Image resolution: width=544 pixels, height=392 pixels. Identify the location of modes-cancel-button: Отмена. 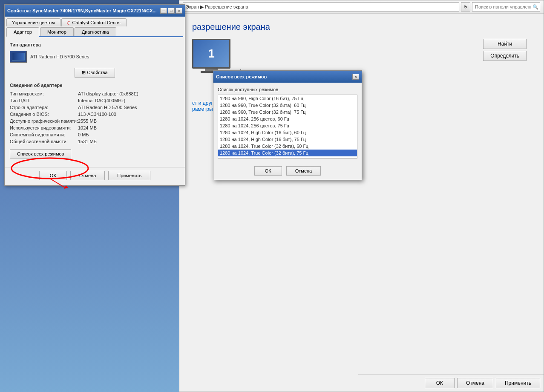
(303, 171).